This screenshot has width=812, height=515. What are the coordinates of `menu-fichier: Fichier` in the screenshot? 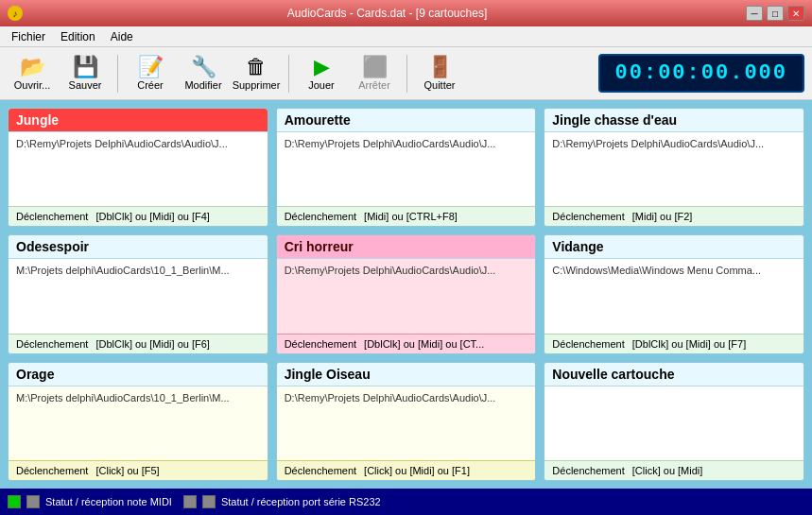 It's located at (28, 37).